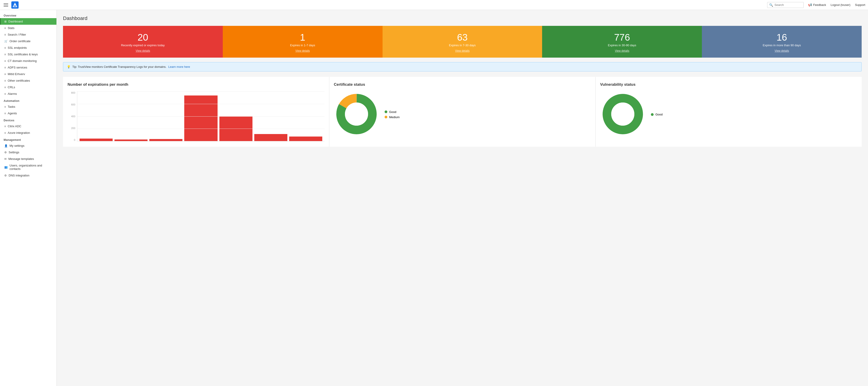 The image size is (868, 386). Describe the element at coordinates (119, 67) in the screenshot. I see `tip-text: Tip: TrustView monitors Certificate Tran…` at that location.